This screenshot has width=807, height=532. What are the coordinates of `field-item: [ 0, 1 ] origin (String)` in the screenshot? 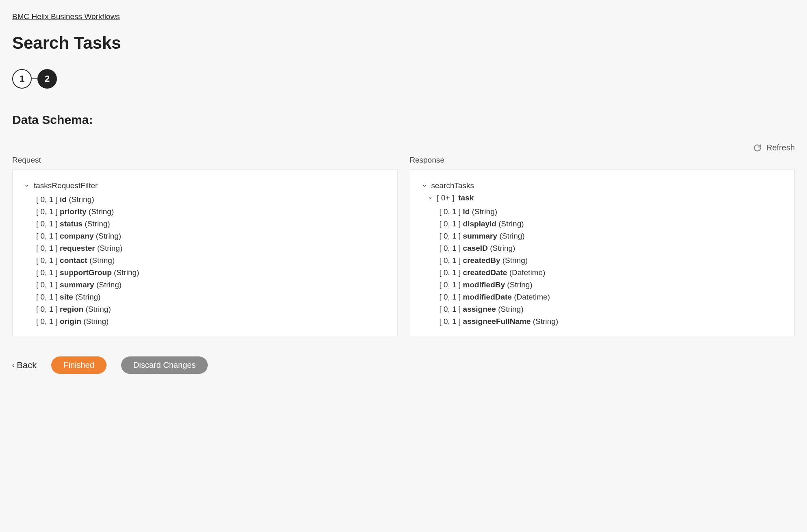 It's located at (211, 321).